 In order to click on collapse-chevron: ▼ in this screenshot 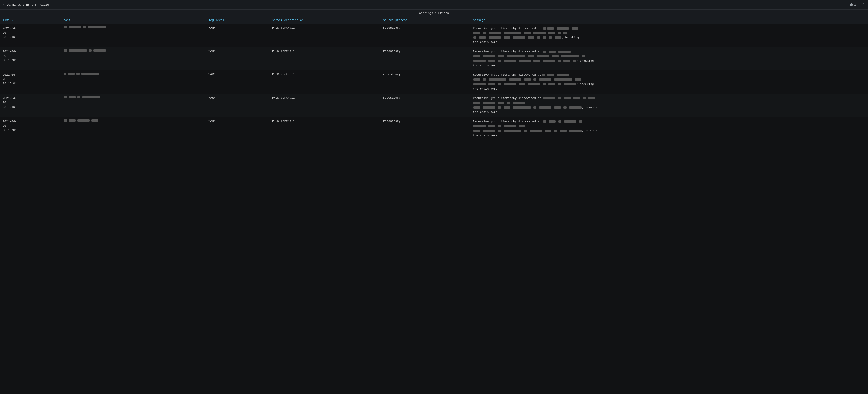, I will do `click(4, 5)`.